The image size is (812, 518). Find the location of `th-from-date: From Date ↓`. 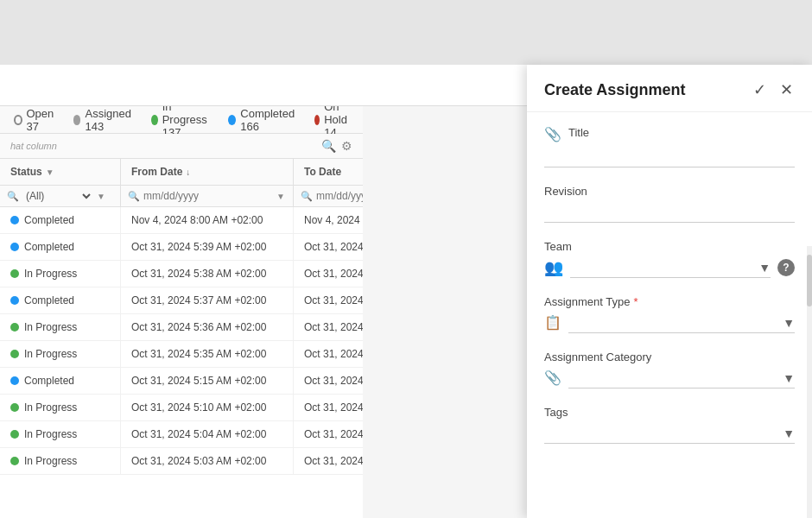

th-from-date: From Date ↓ is located at coordinates (207, 172).